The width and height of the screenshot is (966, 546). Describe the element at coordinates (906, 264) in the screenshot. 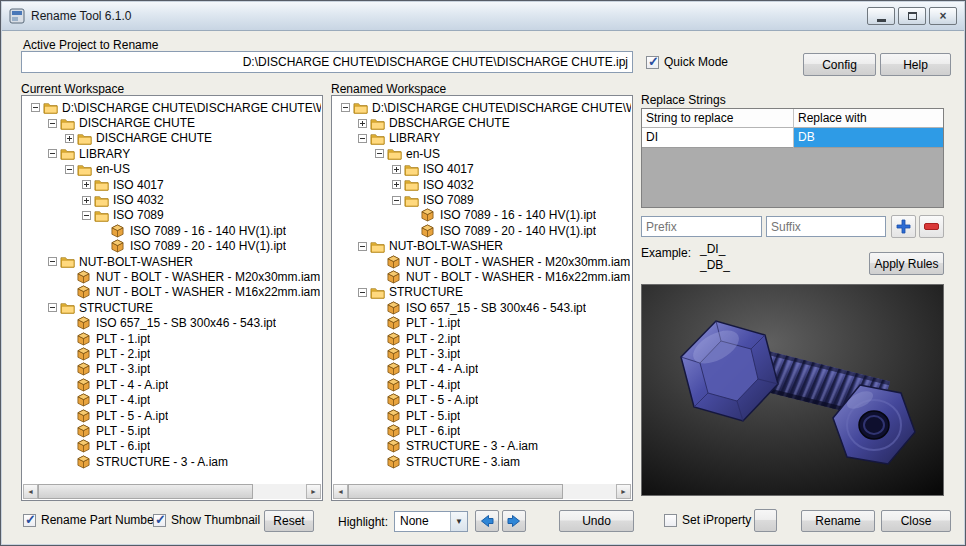

I see `apply-rules-button: Apply Rules` at that location.